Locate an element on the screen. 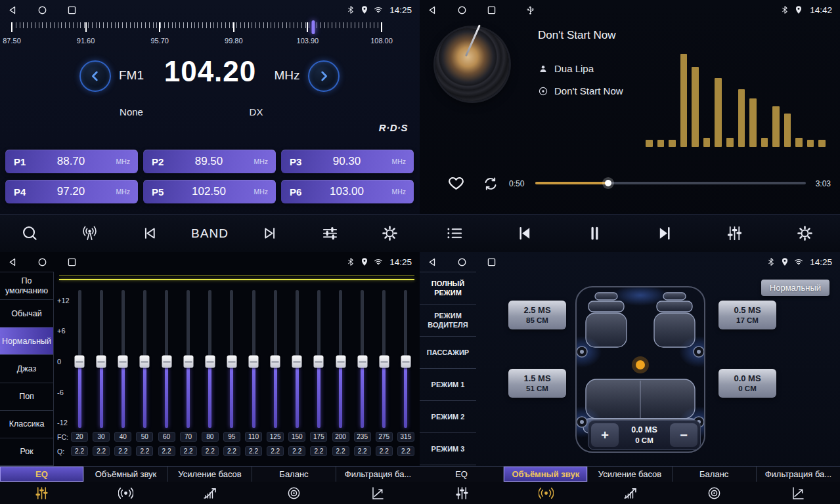 Image resolution: width=840 pixels, height=504 pixels. preset-button-p2: P289.50MHz is located at coordinates (210, 161).